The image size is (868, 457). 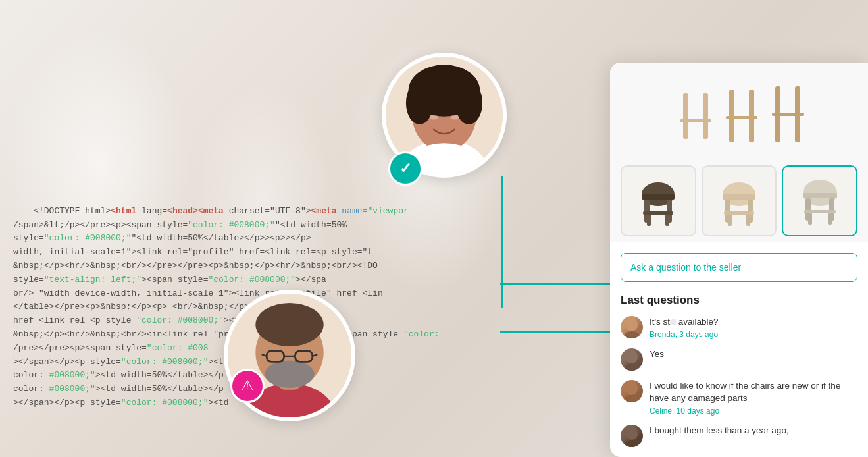 What do you see at coordinates (753, 354) in the screenshot?
I see `question-text-2: Yes` at bounding box center [753, 354].